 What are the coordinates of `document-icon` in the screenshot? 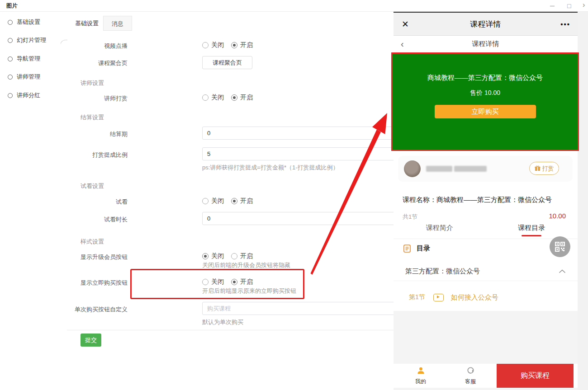 It's located at (407, 249).